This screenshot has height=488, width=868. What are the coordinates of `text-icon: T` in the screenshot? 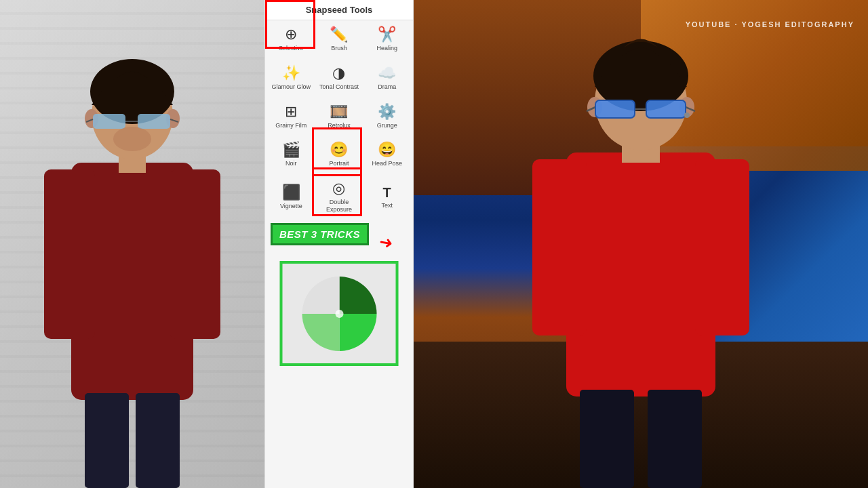 It's located at (387, 192).